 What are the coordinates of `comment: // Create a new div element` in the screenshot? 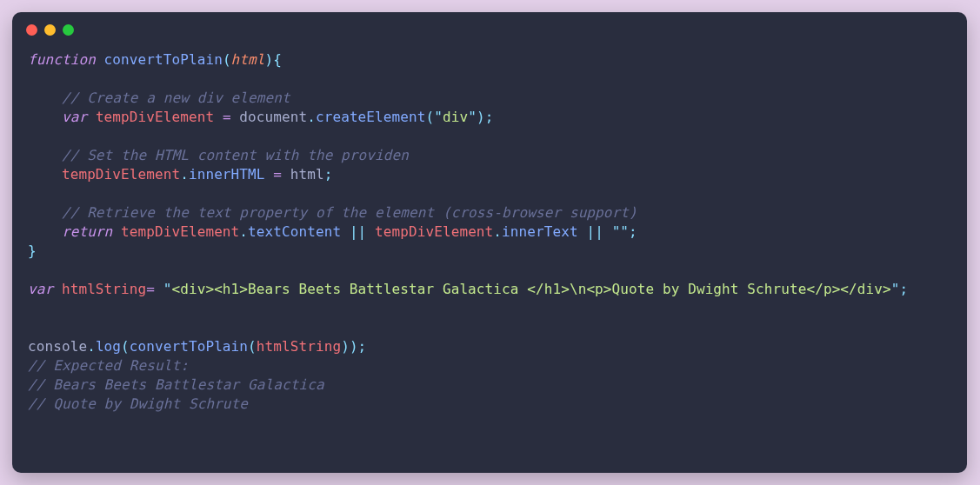 It's located at (176, 97).